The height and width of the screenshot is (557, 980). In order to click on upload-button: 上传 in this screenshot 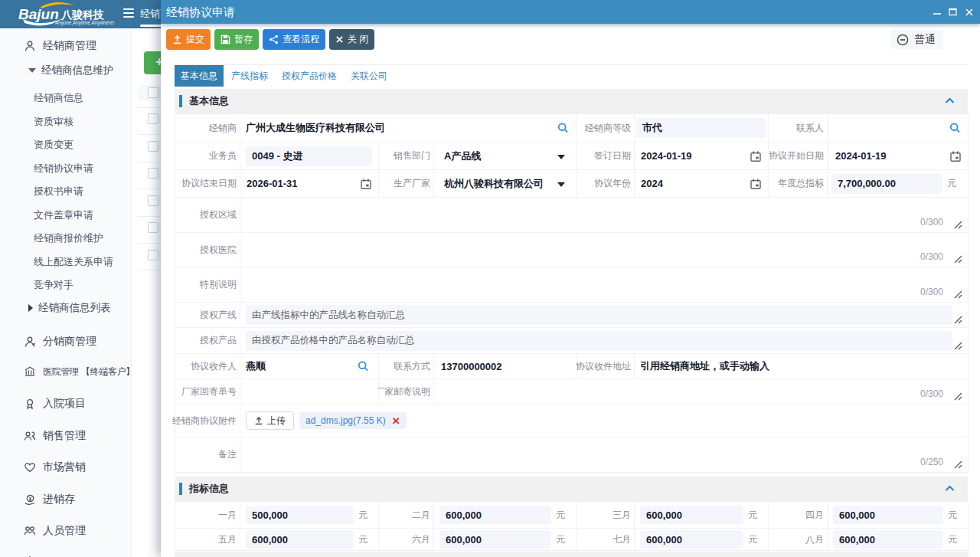, I will do `click(270, 421)`.